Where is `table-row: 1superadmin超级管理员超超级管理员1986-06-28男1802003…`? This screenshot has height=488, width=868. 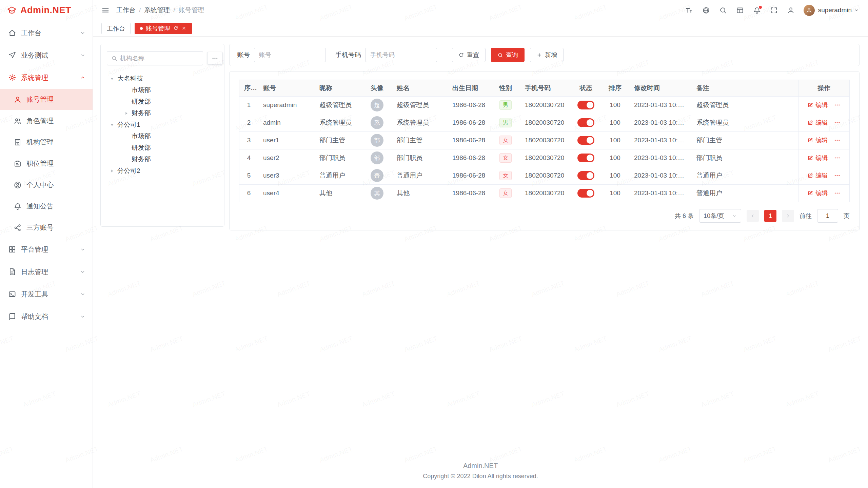
table-row: 1superadmin超级管理员超超级管理员1986-06-28男1802003… is located at coordinates (545, 105).